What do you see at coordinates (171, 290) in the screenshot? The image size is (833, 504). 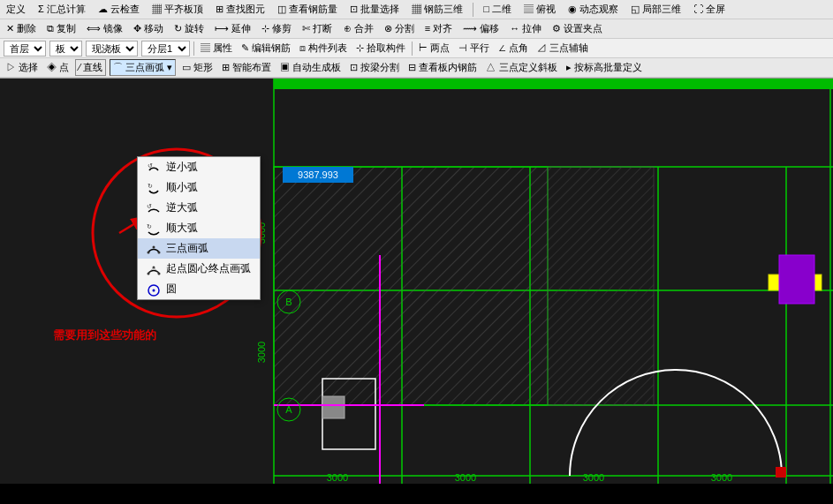 I see `circle-label: 圆` at bounding box center [171, 290].